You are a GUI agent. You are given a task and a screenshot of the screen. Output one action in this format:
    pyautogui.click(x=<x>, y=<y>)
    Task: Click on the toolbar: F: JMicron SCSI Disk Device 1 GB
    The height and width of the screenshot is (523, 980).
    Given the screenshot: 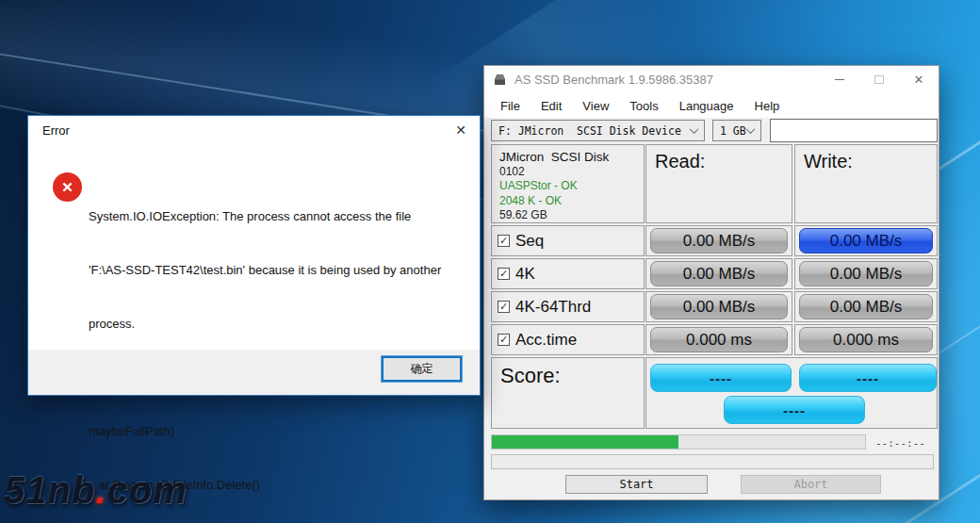 What is the action you would take?
    pyautogui.click(x=711, y=131)
    